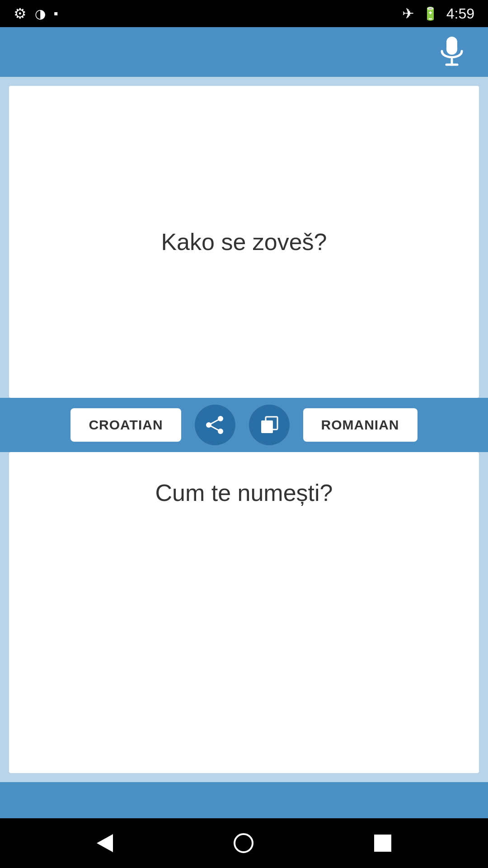 This screenshot has height=868, width=488. Describe the element at coordinates (244, 425) in the screenshot. I see `language-bar: CROATIAN ROMANIAN` at that location.